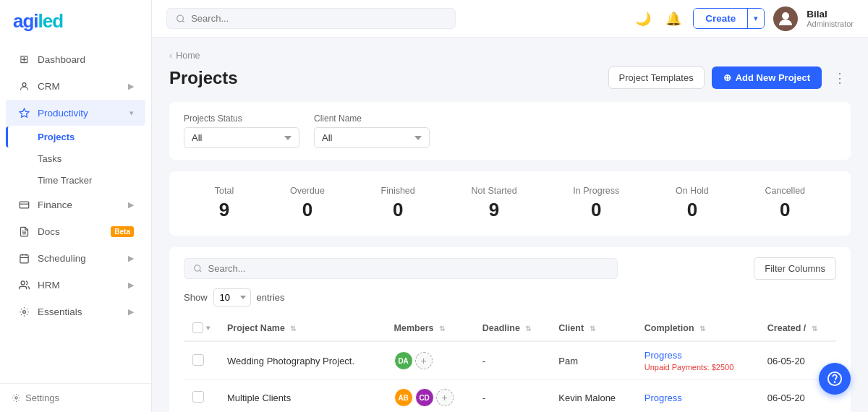 Image resolution: width=868 pixels, height=412 pixels. Describe the element at coordinates (795, 269) in the screenshot. I see `filter-columns-button: Filter Columns` at that location.